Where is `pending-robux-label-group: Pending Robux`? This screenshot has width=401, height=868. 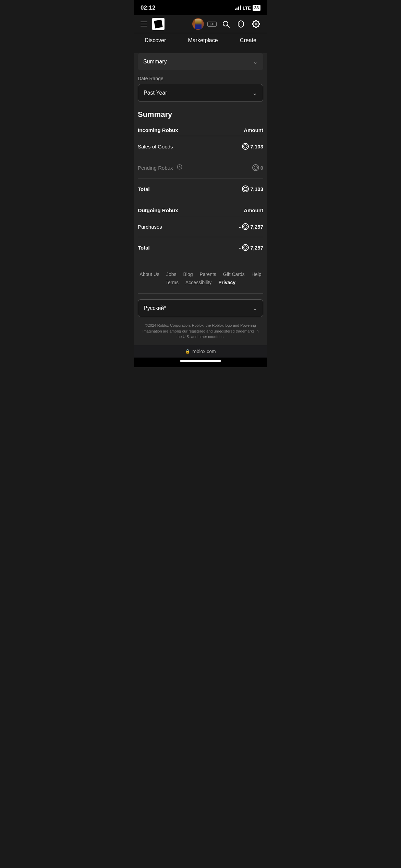
pending-robux-label-group: Pending Robux is located at coordinates (160, 168).